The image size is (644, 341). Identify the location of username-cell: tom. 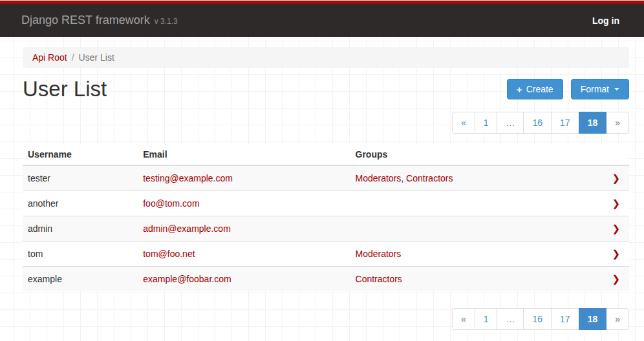
(80, 254).